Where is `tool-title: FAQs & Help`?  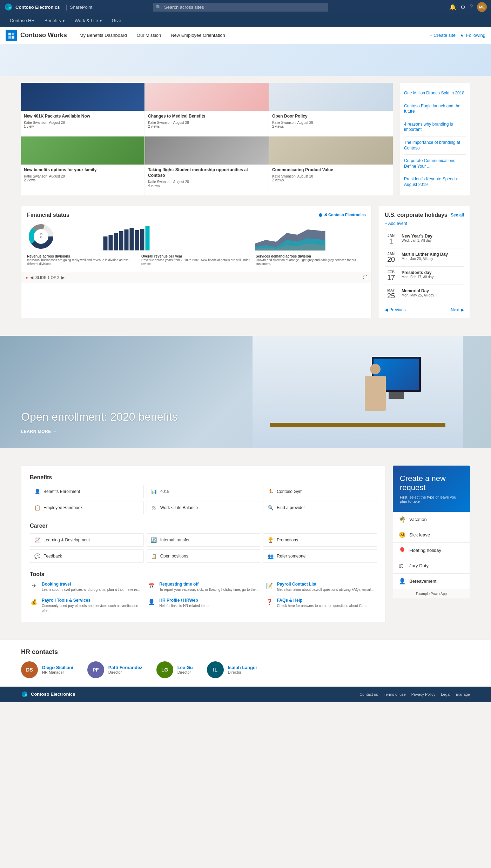 tool-title: FAQs & Help is located at coordinates (327, 600).